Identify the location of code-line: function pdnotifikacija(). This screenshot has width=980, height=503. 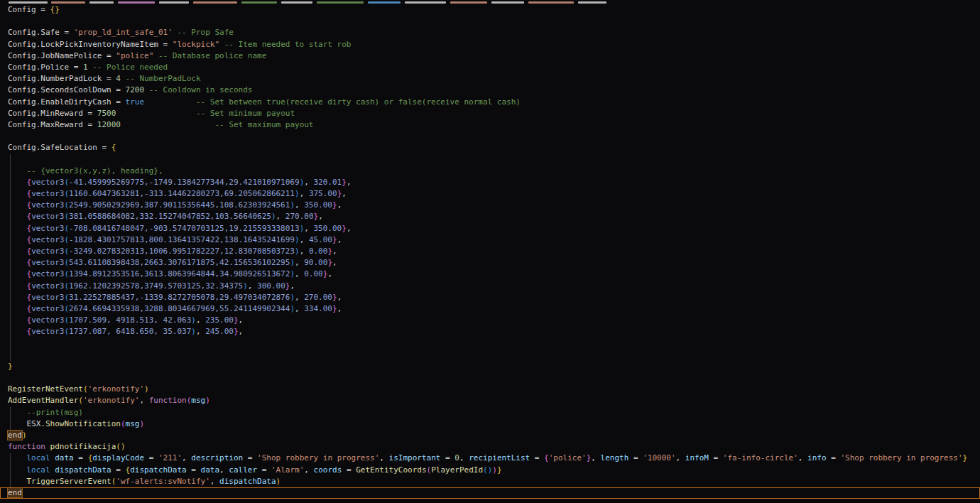
(490, 447).